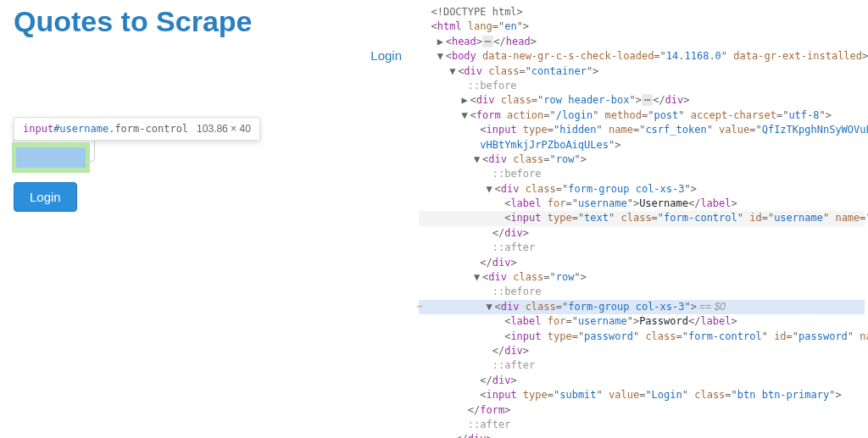 Image resolution: width=868 pixels, height=438 pixels. What do you see at coordinates (642, 322) in the screenshot?
I see `dom-label-password: <label for="username">Password</label>` at bounding box center [642, 322].